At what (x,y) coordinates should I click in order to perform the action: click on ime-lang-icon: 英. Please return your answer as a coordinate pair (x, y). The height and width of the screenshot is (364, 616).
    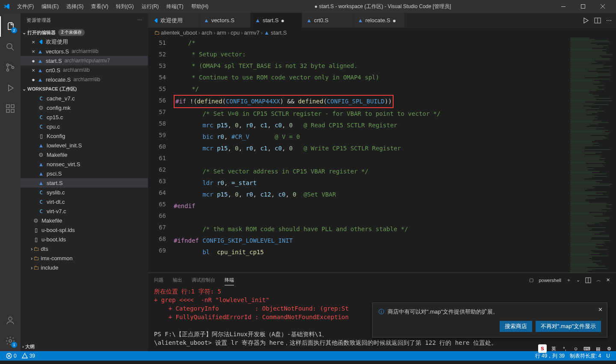
    Looking at the image, I should click on (554, 349).